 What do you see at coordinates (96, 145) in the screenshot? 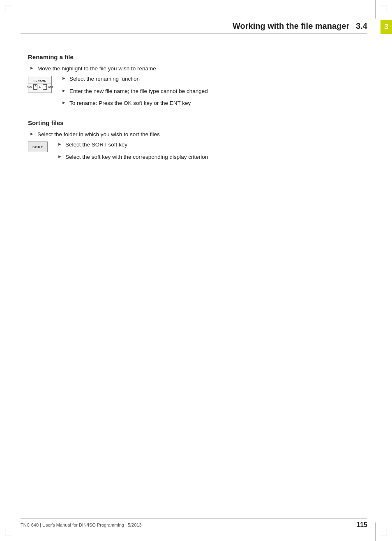
I see `sorting-sub-text-1: Select the SORT soft key` at bounding box center [96, 145].